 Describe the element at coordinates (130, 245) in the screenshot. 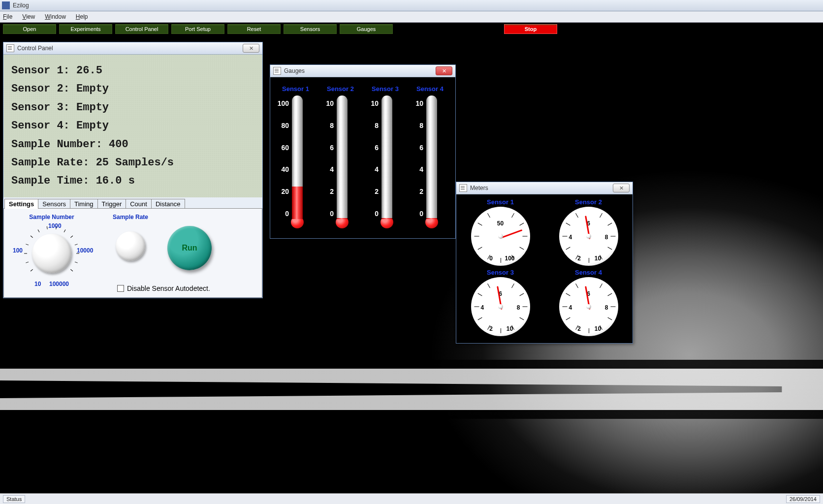

I see `sample-rate-group: Sample Rate` at that location.